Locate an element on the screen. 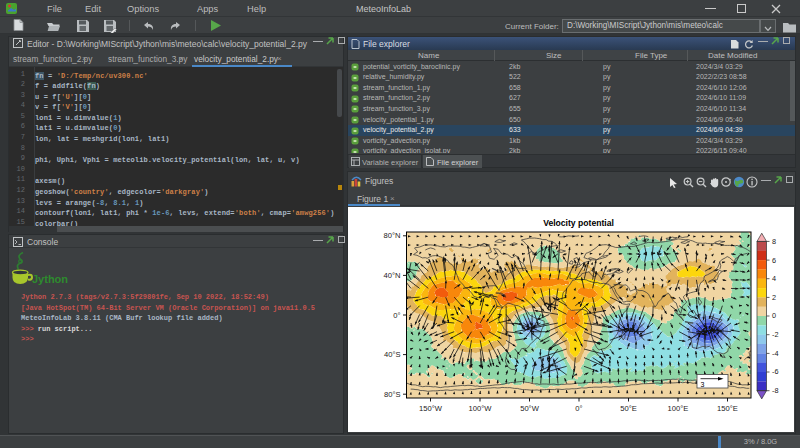 This screenshot has height=448, width=800. svg-text: 0 is located at coordinates (774, 316).